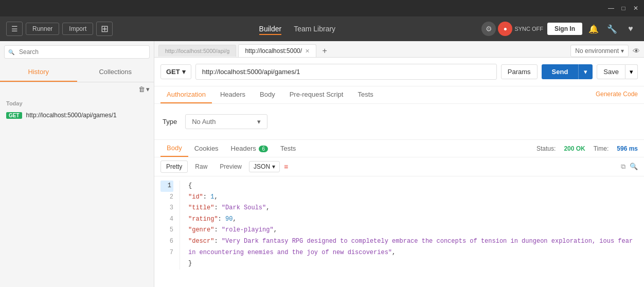 The height and width of the screenshot is (287, 644). Describe the element at coordinates (232, 95) in the screenshot. I see `tab-headers: Headers` at that location.